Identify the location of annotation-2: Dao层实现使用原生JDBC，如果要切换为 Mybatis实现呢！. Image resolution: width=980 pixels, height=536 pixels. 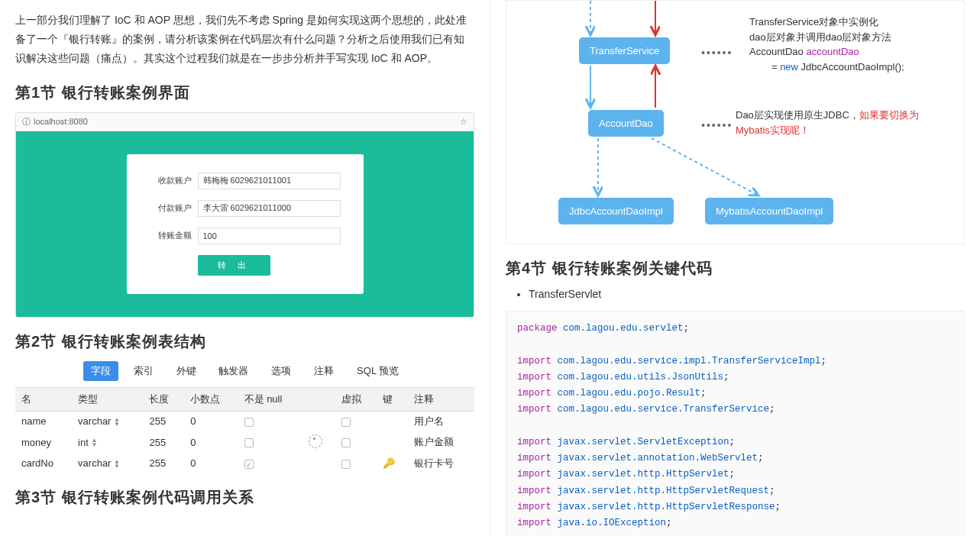
(827, 122).